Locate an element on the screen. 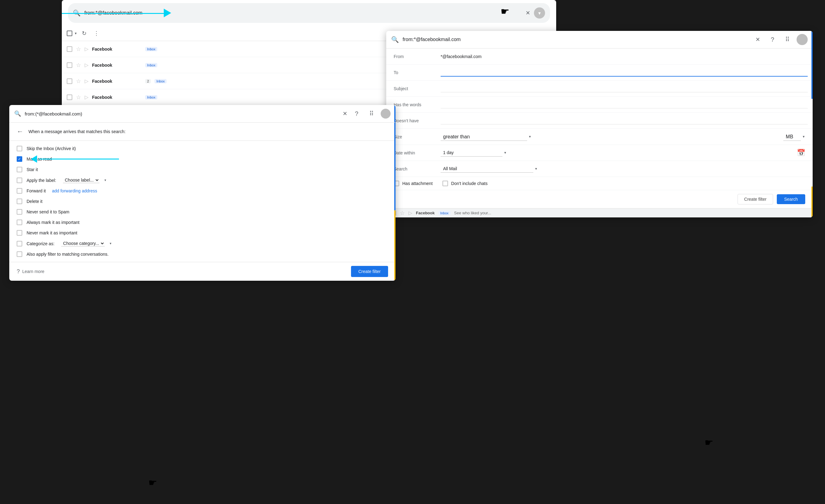 The width and height of the screenshot is (825, 504). size-unit-select: MB KB Bytes is located at coordinates (792, 137).